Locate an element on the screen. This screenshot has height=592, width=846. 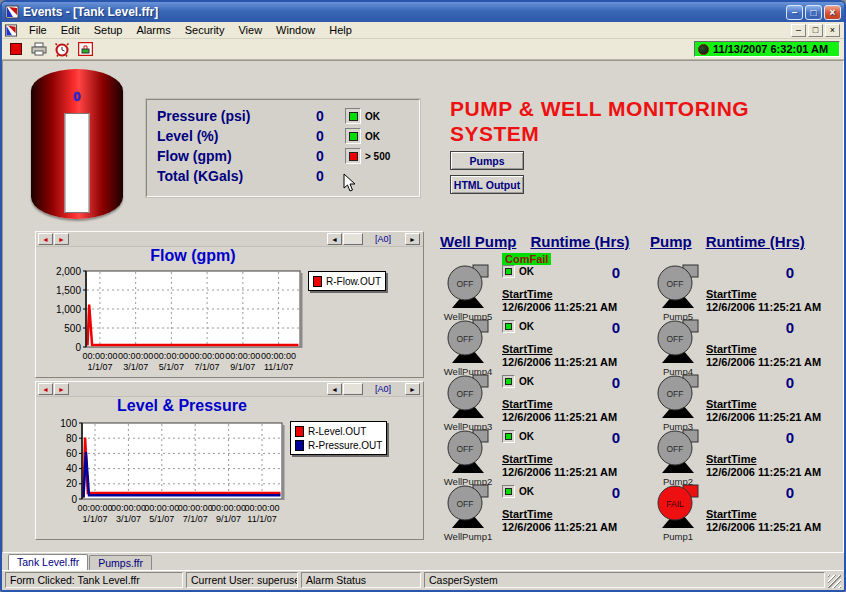
column-header-left: Pump is located at coordinates (671, 242).